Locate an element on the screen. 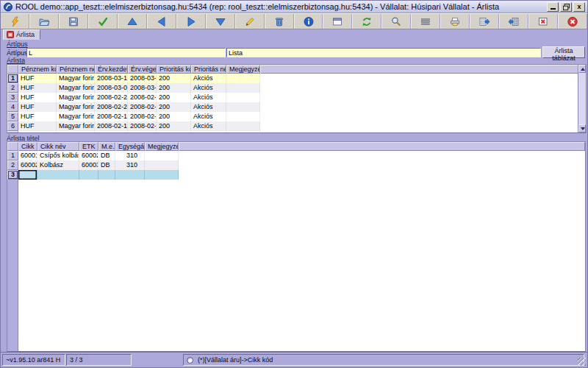  toolbar-button-import-table is located at coordinates (514, 21).